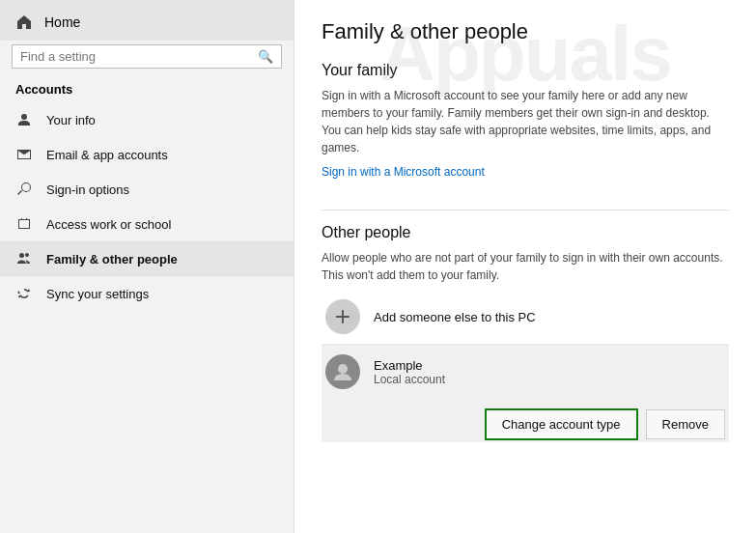  Describe the element at coordinates (147, 224) in the screenshot. I see `sidebar-item-work-school: Access work or school` at that location.